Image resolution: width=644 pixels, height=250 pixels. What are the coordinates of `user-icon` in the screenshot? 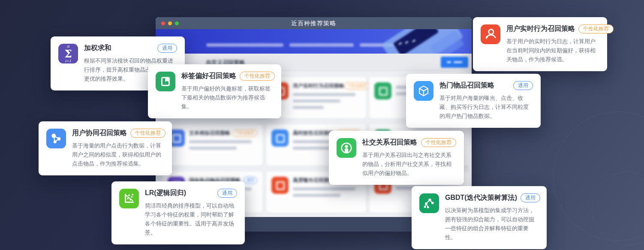 It's located at (491, 34).